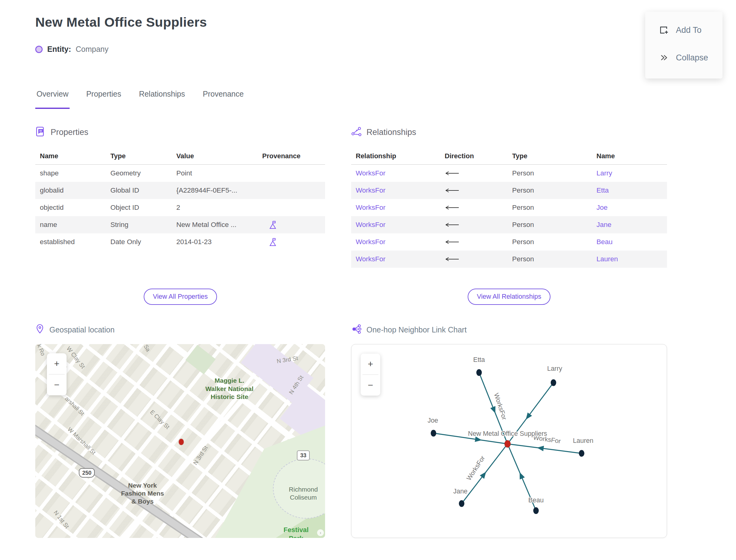  Describe the element at coordinates (664, 58) in the screenshot. I see `double-chevron-right-icon` at that location.